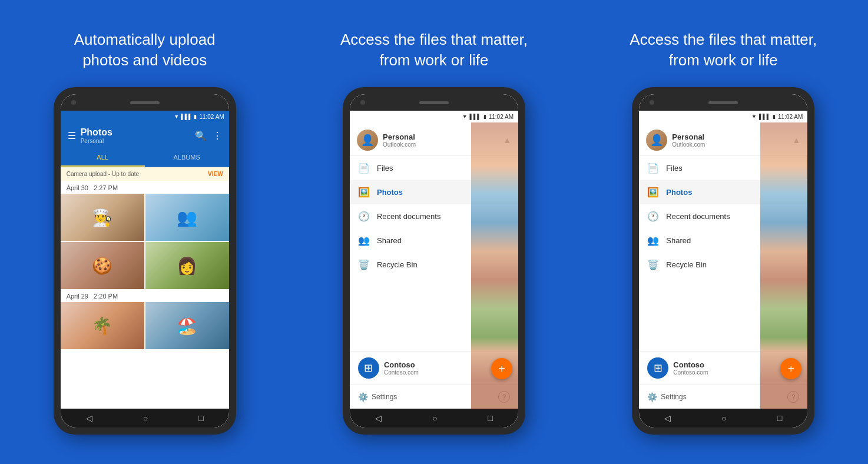  What do you see at coordinates (211, 117) in the screenshot?
I see `status-time-photos: 11:02 AM` at bounding box center [211, 117].